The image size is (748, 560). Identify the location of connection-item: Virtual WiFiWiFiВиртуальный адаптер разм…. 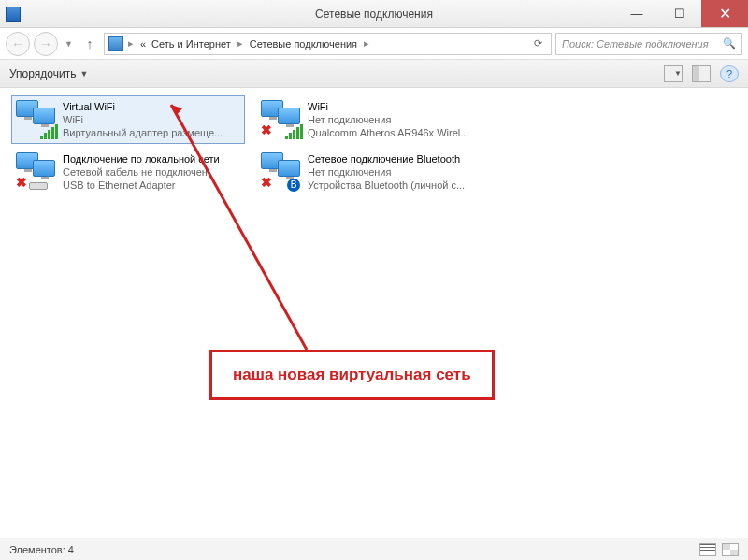
(128, 120).